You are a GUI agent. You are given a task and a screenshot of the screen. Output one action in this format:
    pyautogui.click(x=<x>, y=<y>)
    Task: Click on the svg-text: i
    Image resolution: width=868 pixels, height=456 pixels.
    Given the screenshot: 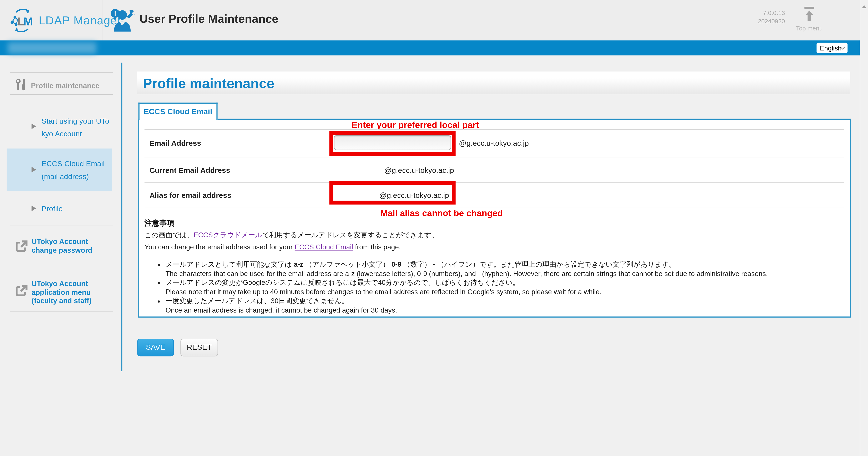 What is the action you would take?
    pyautogui.click(x=115, y=13)
    